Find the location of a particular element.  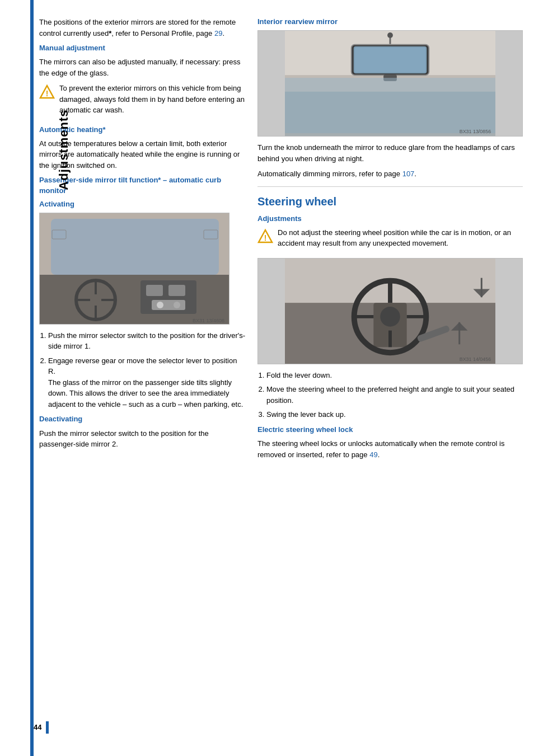

interior-mirror-image: BX31 13/0856 is located at coordinates (390, 83).